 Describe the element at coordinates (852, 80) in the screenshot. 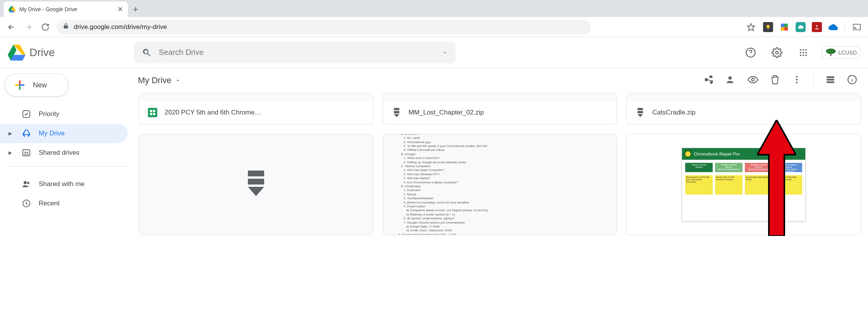

I see `details-info-icon` at that location.